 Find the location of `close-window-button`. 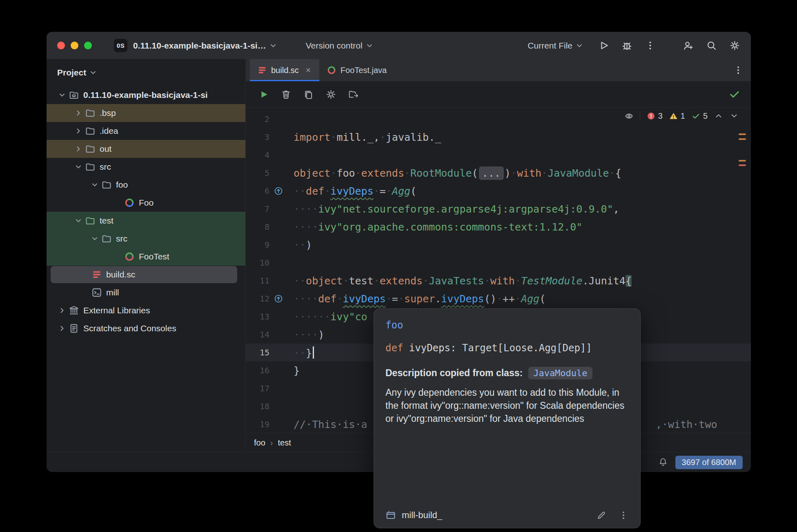

close-window-button is located at coordinates (61, 46).